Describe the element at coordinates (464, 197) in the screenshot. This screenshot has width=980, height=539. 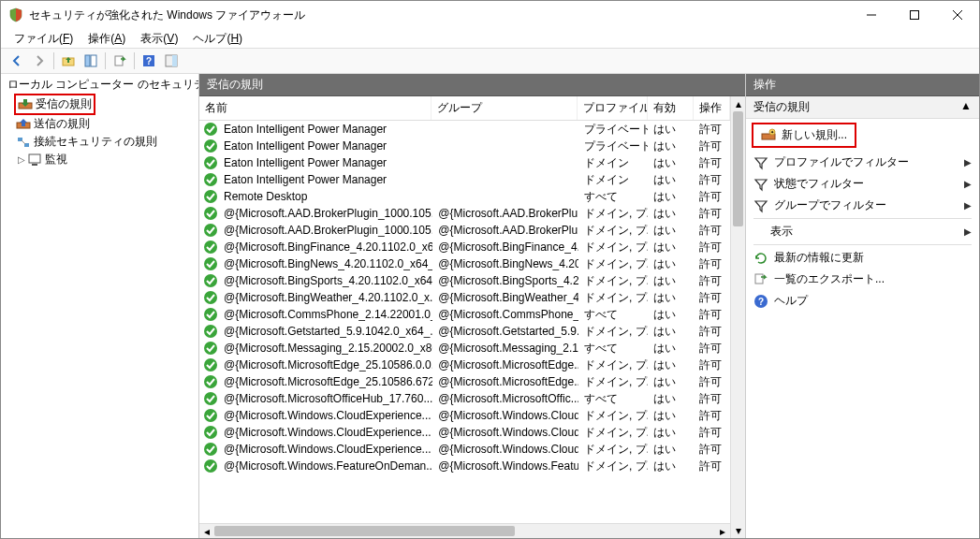
I see `table-row: Remote Desktopすべてはい許可` at that location.